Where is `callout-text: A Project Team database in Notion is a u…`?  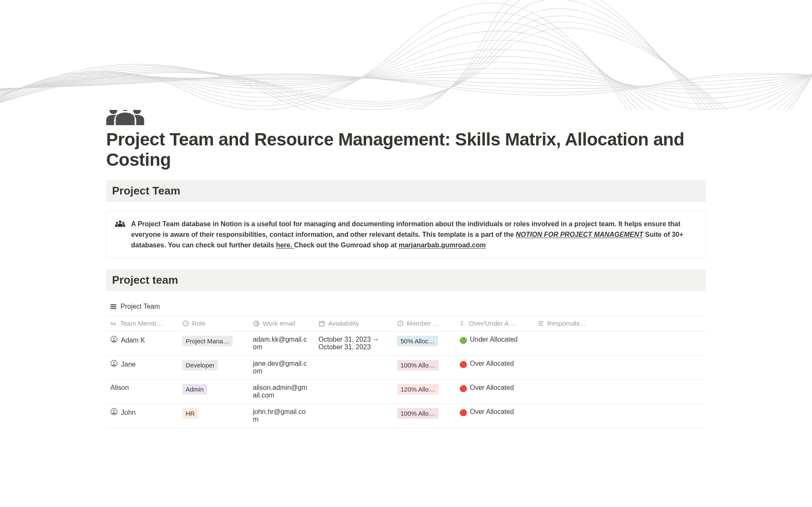
callout-text: A Project Team database in Notion is a u… is located at coordinates (414, 235).